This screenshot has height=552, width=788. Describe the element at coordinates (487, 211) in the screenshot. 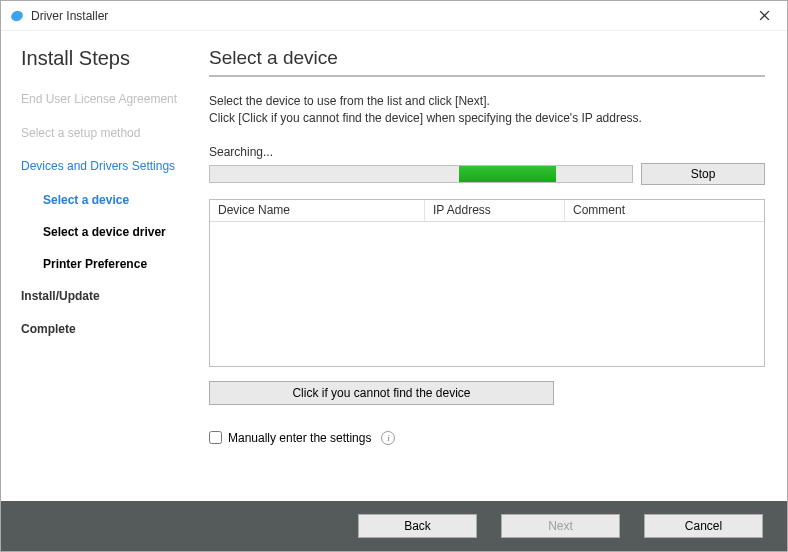

I see `table-header: Device Name IP Address Comment` at that location.